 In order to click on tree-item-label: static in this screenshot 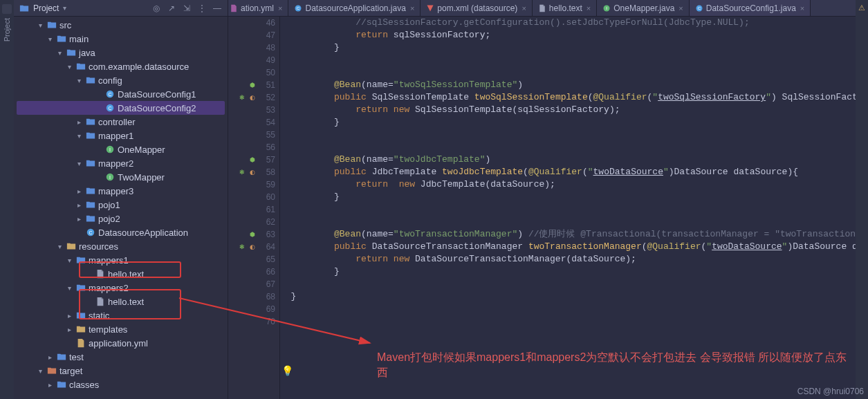, I will do `click(99, 315)`.